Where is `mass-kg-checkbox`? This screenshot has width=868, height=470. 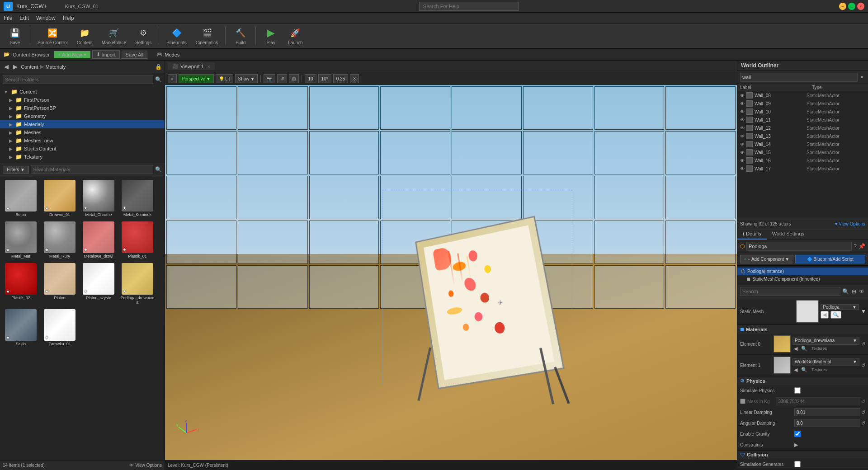
mass-kg-checkbox is located at coordinates (743, 401).